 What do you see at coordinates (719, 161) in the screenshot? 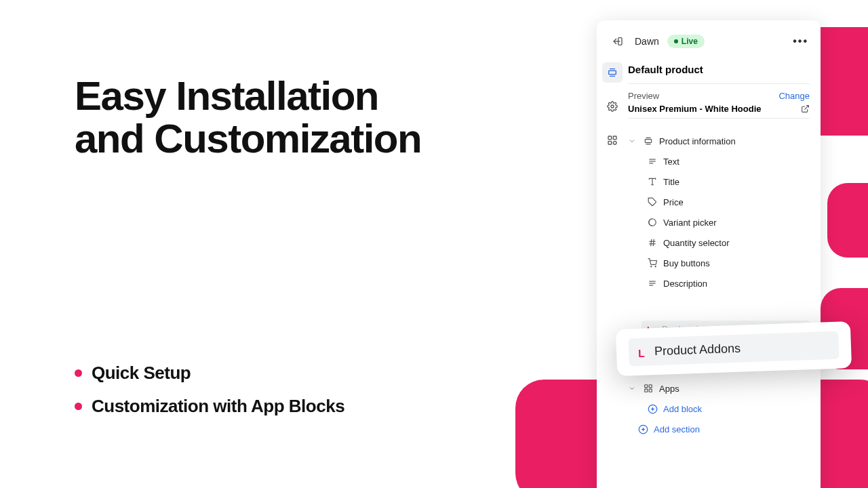
I see `block-text: Text` at bounding box center [719, 161].